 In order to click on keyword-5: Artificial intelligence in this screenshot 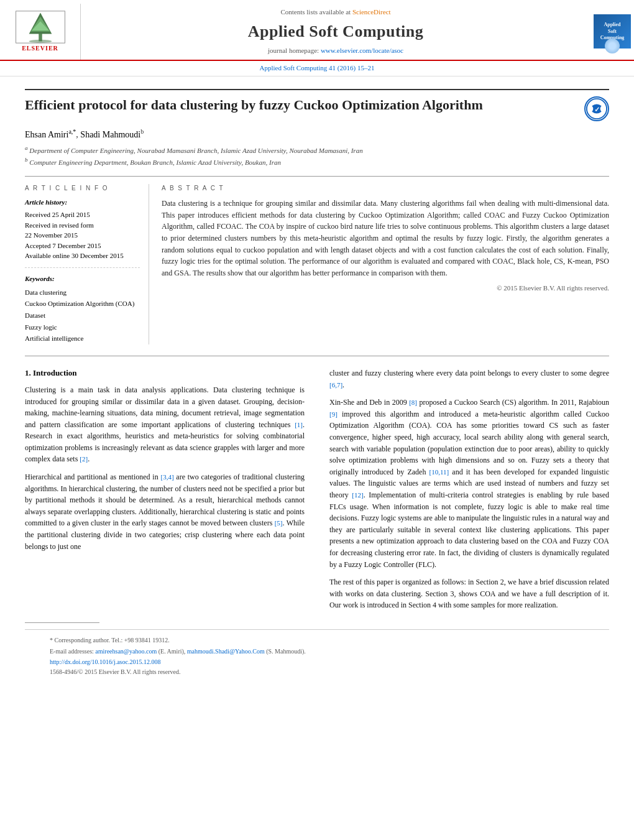, I will do `click(82, 338)`.